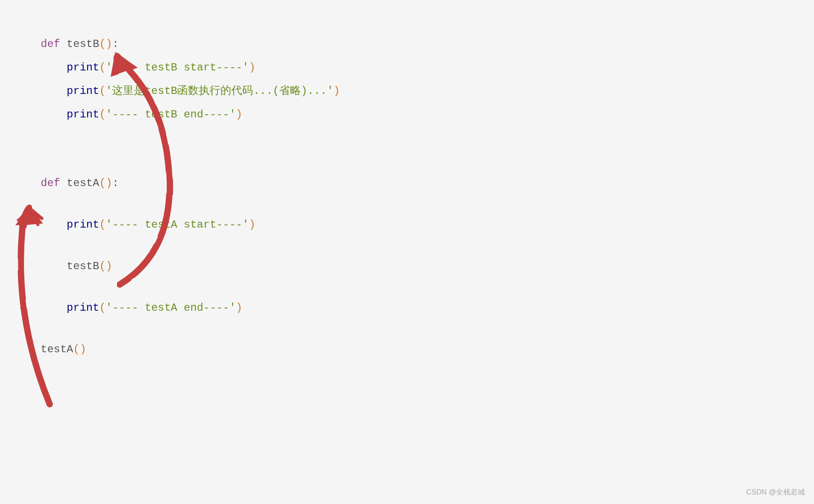  I want to click on code-line-3: print('这里是testB函数执行的代码...(省略)...'), so click(407, 91).